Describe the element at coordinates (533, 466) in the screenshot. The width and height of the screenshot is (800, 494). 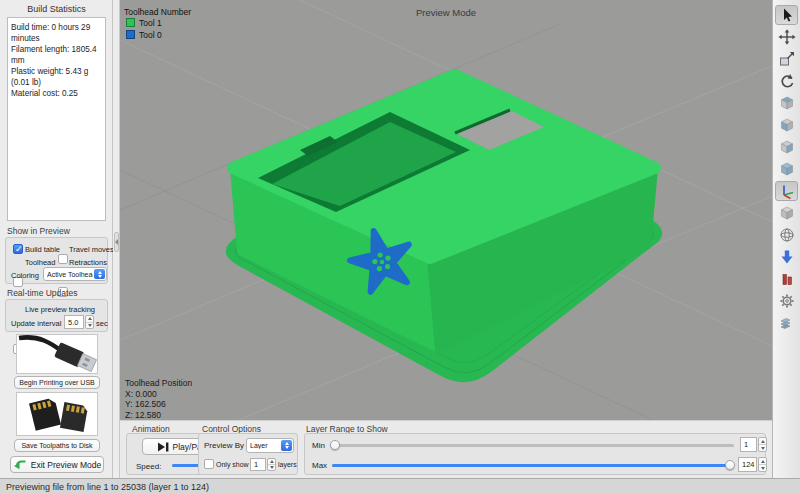
I see `max-layer-slider` at that location.